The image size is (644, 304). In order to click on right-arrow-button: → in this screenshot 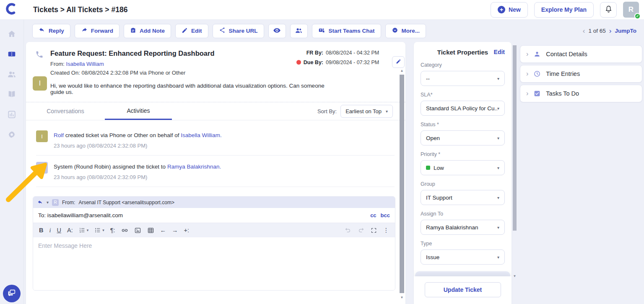, I will do `click(175, 231)`.